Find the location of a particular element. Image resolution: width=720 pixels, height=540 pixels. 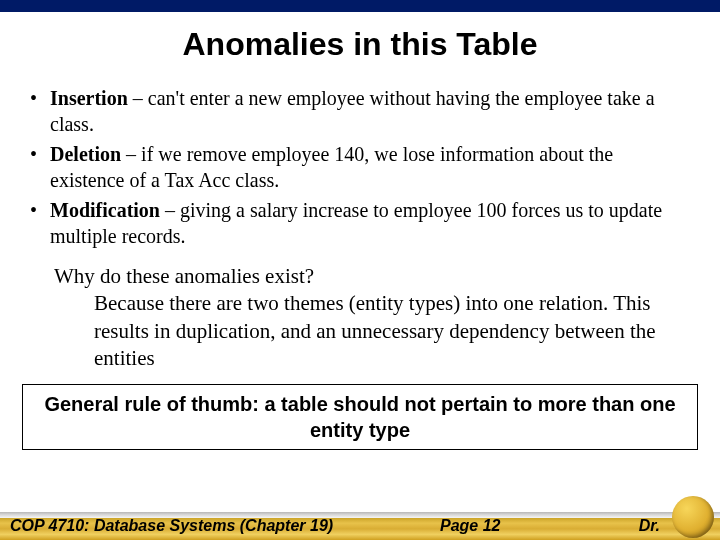

list-item: Modification – giving a salary increase … is located at coordinates (360, 223).